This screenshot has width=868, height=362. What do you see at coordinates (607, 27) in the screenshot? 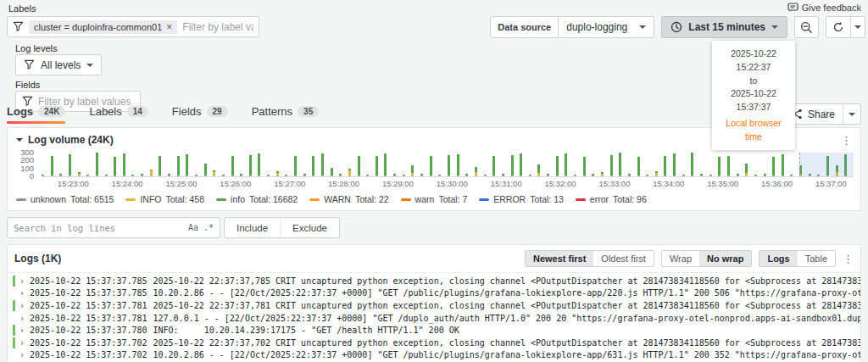
I see `data-source-value: duplo-logging` at bounding box center [607, 27].